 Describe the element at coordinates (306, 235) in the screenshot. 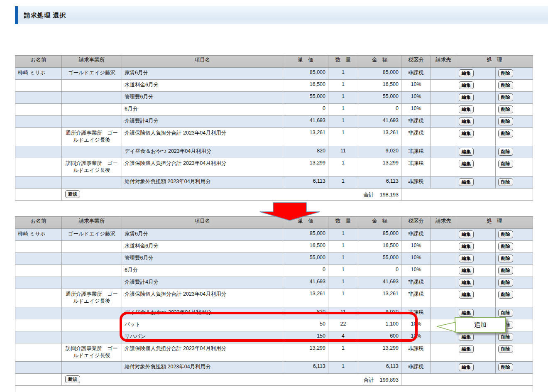

I see `cell-unit-price: 85,000` at that location.